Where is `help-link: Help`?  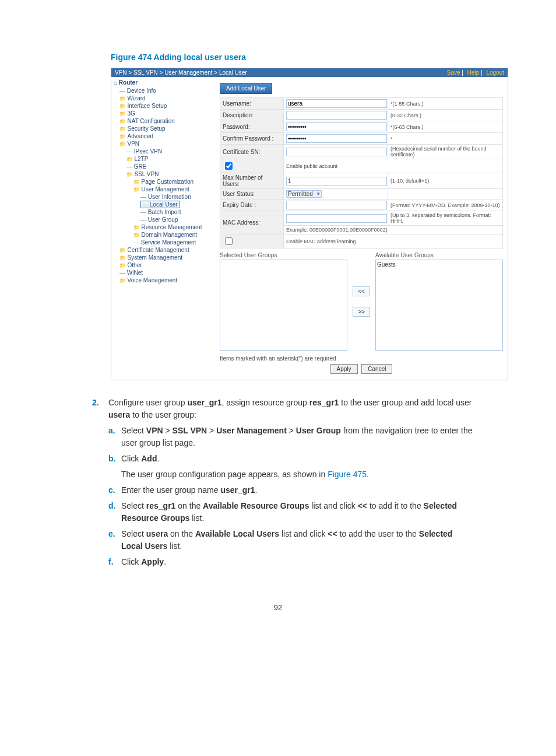
help-link: Help is located at coordinates (473, 72).